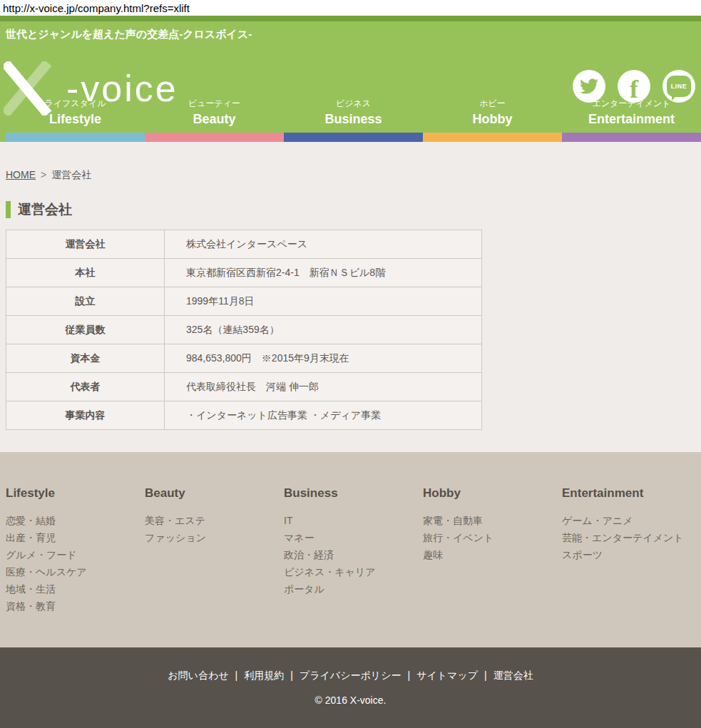 This screenshot has width=701, height=728. Describe the element at coordinates (513, 675) in the screenshot. I see `company-link: 運営会社` at that location.